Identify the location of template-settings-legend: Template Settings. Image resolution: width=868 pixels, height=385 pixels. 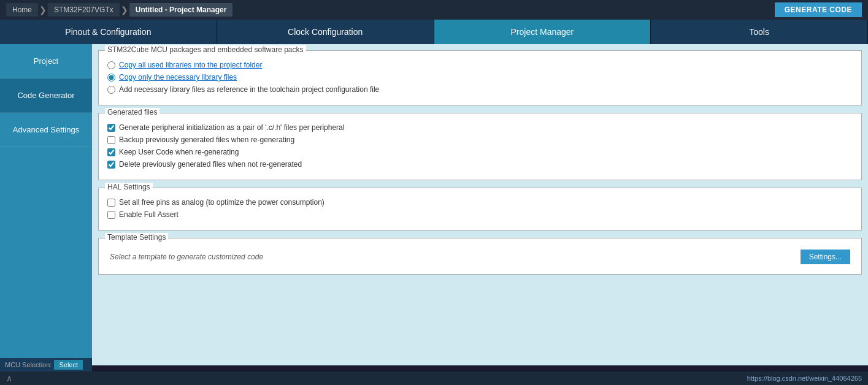
(136, 237).